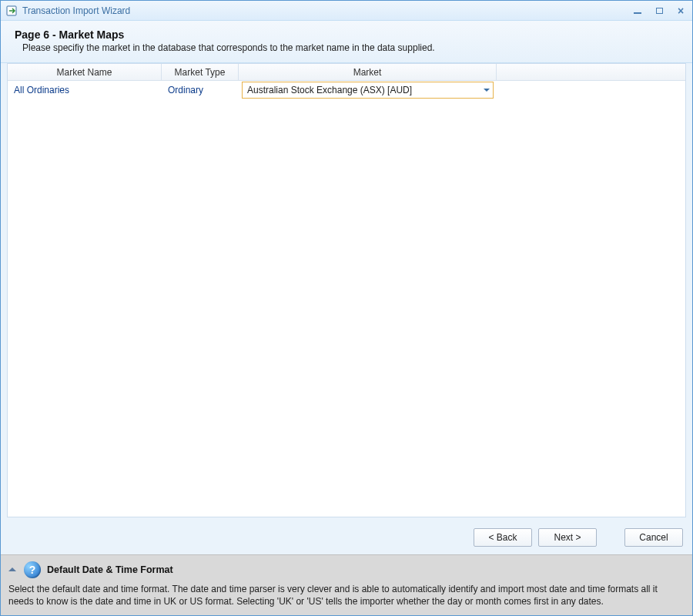  Describe the element at coordinates (347, 35) in the screenshot. I see `page-title: Page 6 - Market Maps` at that location.